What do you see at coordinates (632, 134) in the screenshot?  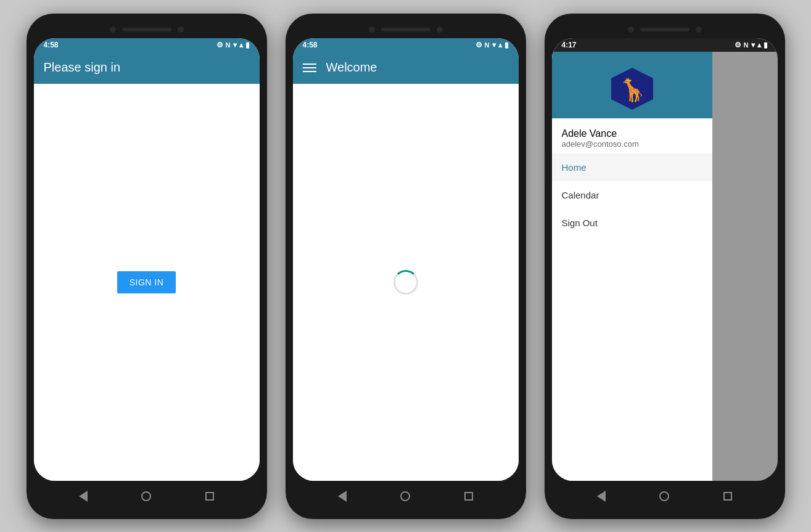 I see `drawer-user-name: Adele Vance` at bounding box center [632, 134].